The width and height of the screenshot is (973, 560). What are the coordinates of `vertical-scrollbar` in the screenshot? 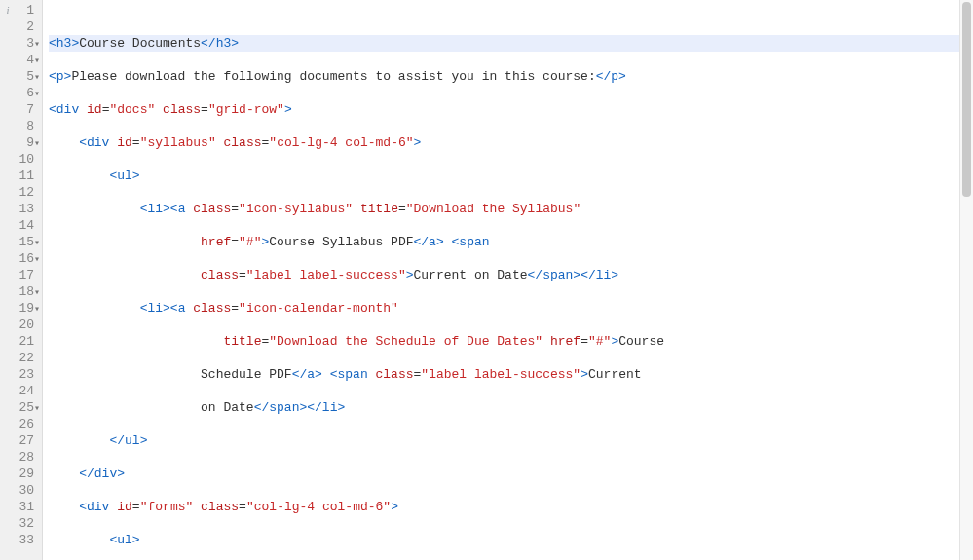 It's located at (966, 280).